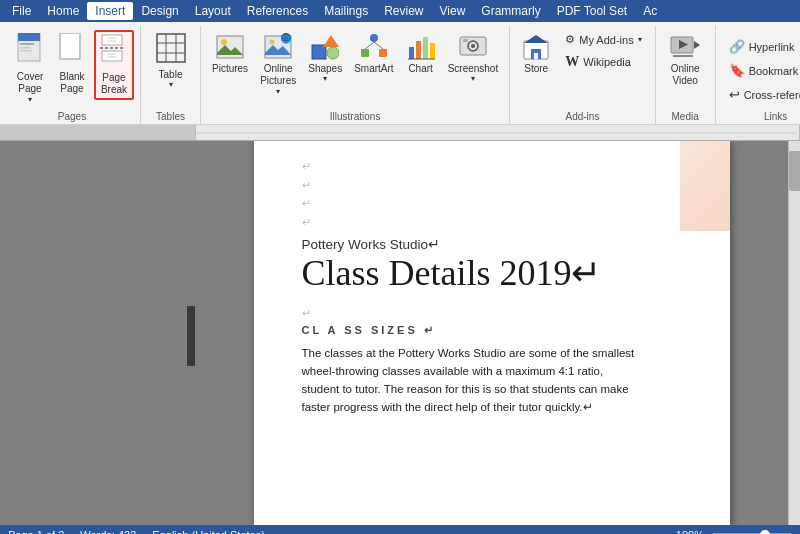 The width and height of the screenshot is (800, 534). What do you see at coordinates (278, 48) in the screenshot?
I see `online-pictures-icon: 🌐` at bounding box center [278, 48].